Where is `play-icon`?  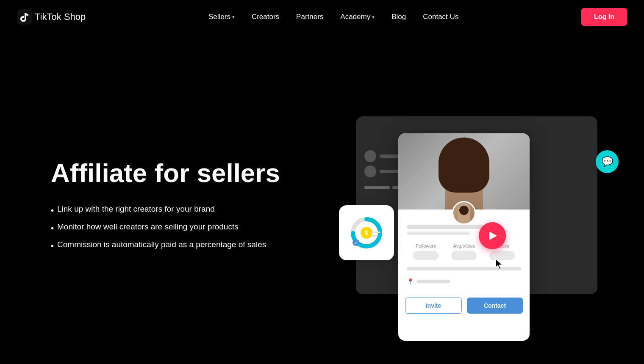
play-icon is located at coordinates (493, 236).